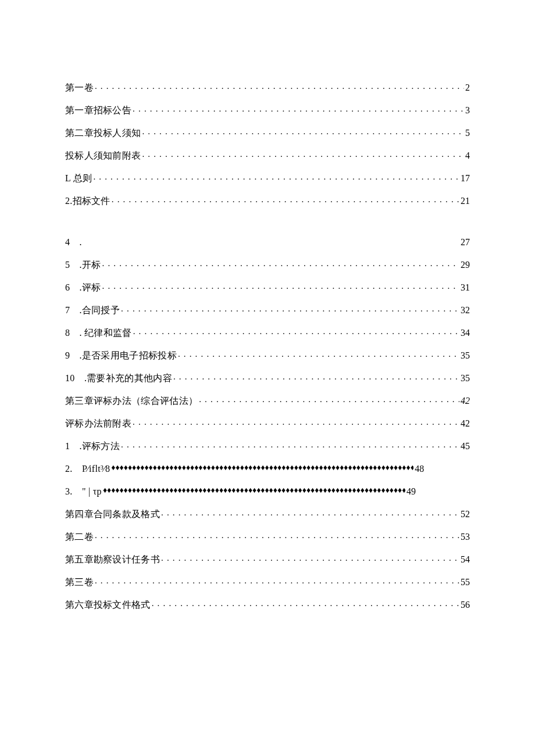 The image size is (535, 756). I want to click on toc-label: 第二章投标人须知, so click(103, 133).